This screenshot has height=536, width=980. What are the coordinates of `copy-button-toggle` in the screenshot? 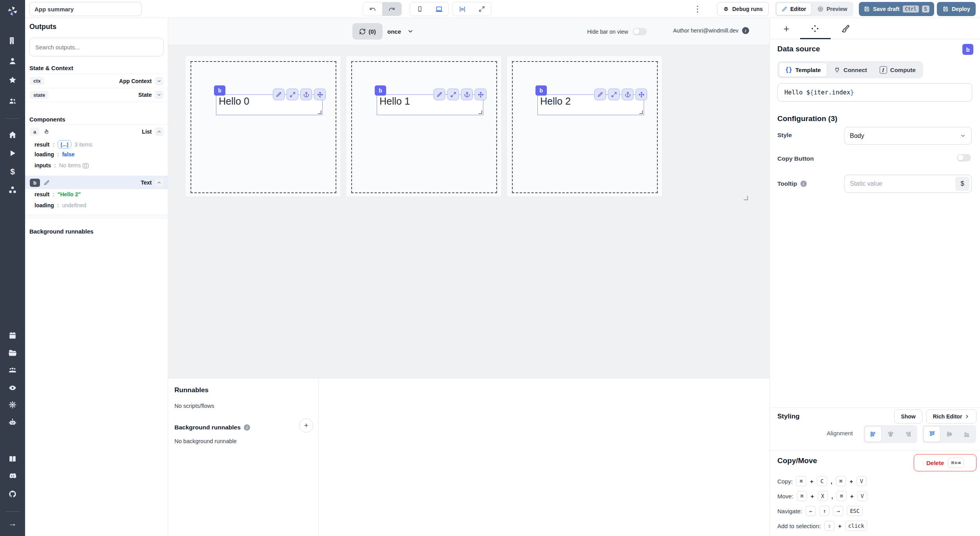 It's located at (964, 158).